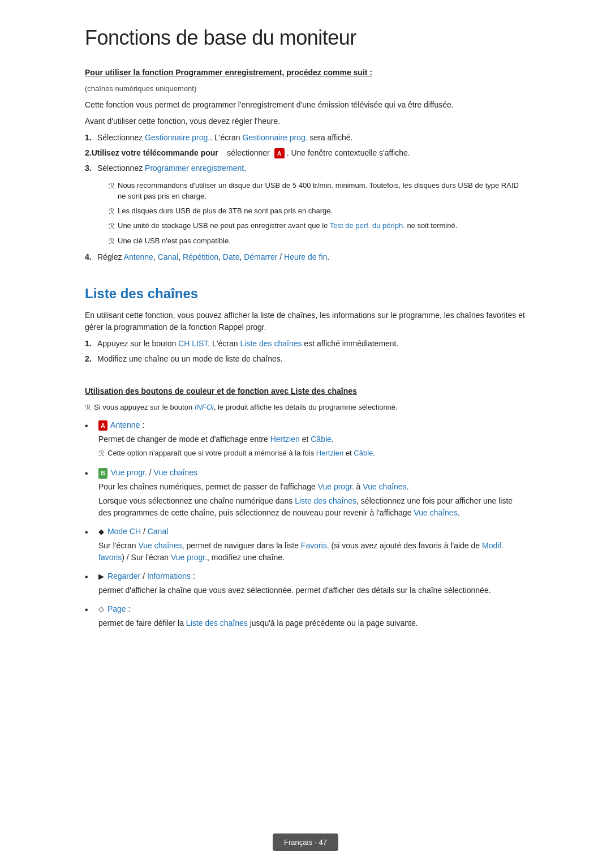 The height and width of the screenshot is (868, 611). Describe the element at coordinates (312, 487) in the screenshot. I see `vueprogr-subtext1: Pour les chaînes numériques, permet de p…` at that location.